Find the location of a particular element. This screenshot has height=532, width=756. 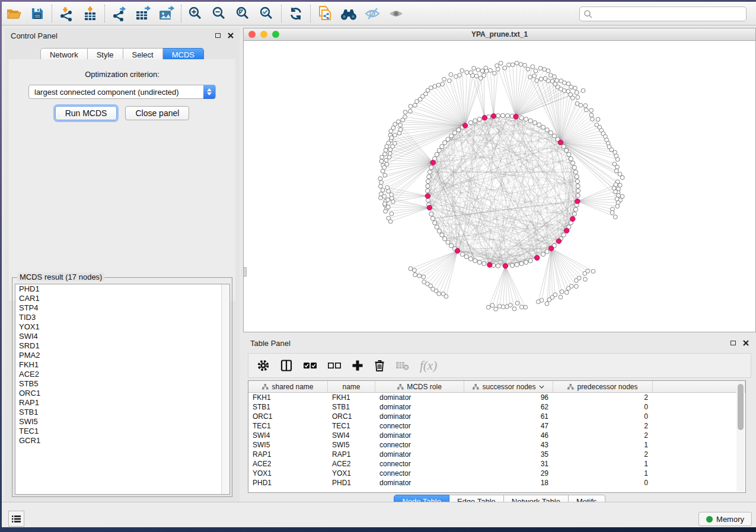

mcds-result-list: PHD1CAR1STP4TID3YOX1SWI4SRD1PMA2FKH1ACE2… is located at coordinates (122, 389).